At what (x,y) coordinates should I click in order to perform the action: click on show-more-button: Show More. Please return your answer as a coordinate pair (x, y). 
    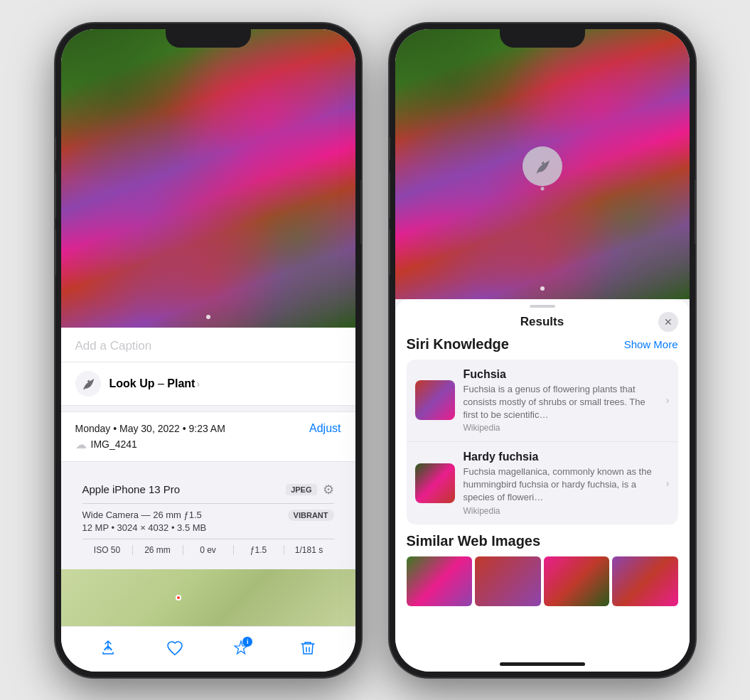
    Looking at the image, I should click on (651, 344).